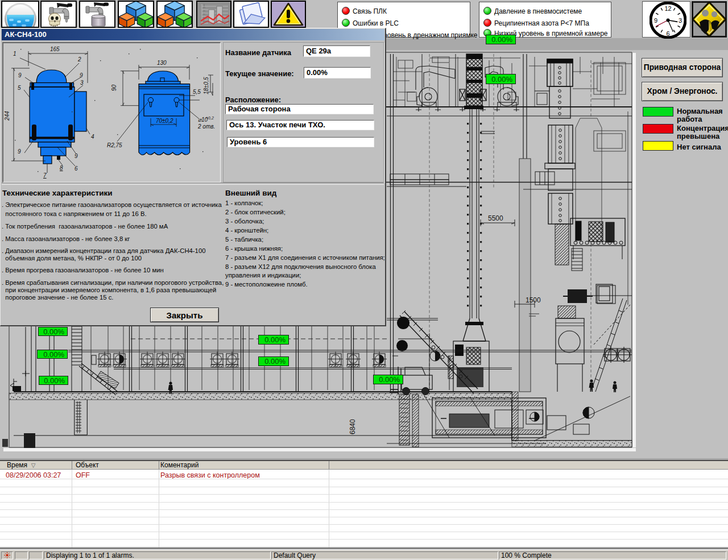 The height and width of the screenshot is (560, 728). Describe the element at coordinates (206, 85) in the screenshot. I see `svg-text: 18±0,5` at that location.